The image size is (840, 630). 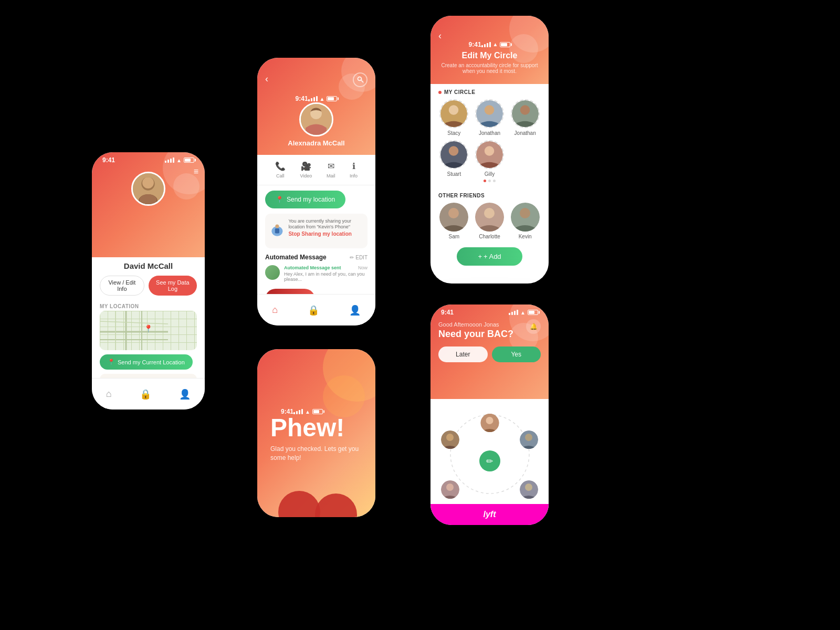 What do you see at coordinates (454, 217) in the screenshot?
I see `sam-avatar-svg` at bounding box center [454, 217].